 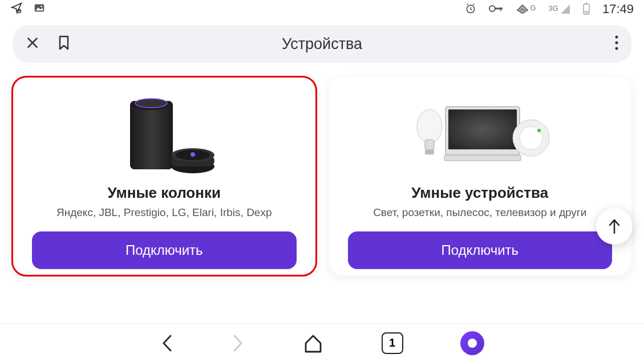 I want to click on cellular-icon: 3G, so click(x=560, y=9).